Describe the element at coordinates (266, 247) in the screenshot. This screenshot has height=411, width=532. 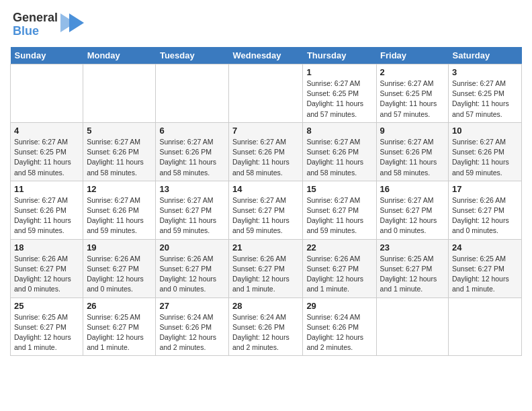
I see `day-number: 21` at that location.